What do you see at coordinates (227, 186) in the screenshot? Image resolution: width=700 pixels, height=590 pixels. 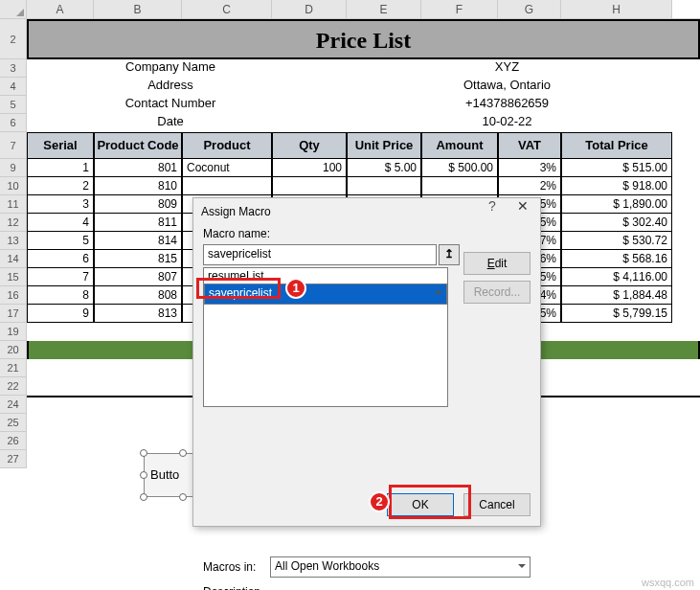 I see `cell-product` at bounding box center [227, 186].